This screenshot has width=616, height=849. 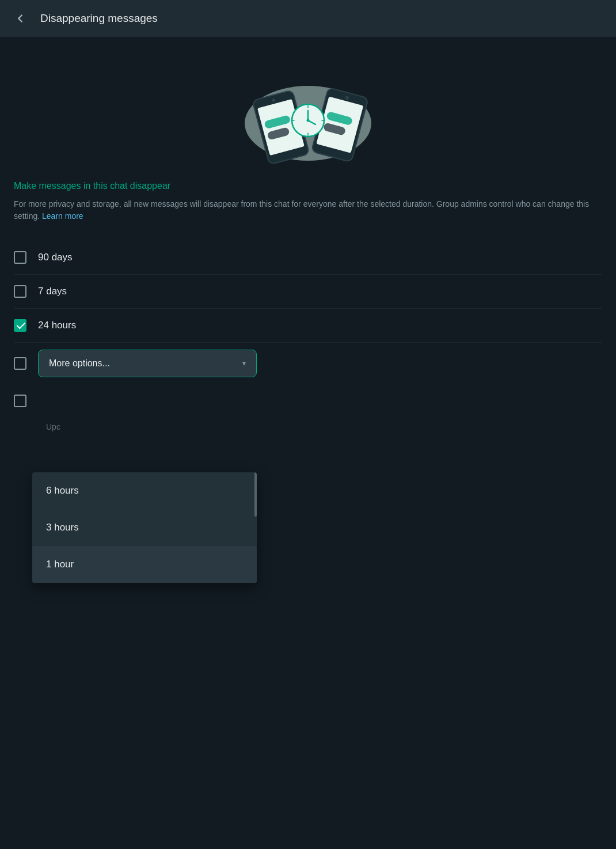 What do you see at coordinates (20, 363) in the screenshot?
I see `checkbox-more` at bounding box center [20, 363].